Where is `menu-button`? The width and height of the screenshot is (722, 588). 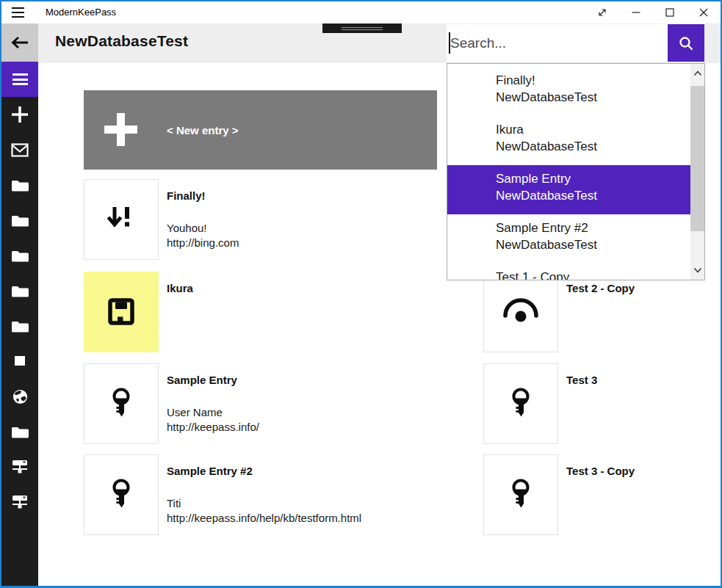 menu-button is located at coordinates (20, 79).